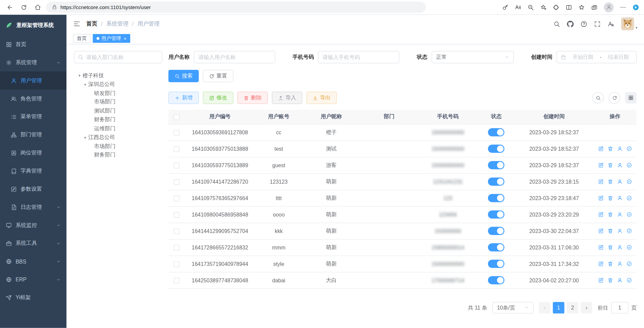 Image resolution: width=644 pixels, height=328 pixels. Describe the element at coordinates (33, 153) in the screenshot. I see `sidebar-item-post-management: 岗位管理` at that location.